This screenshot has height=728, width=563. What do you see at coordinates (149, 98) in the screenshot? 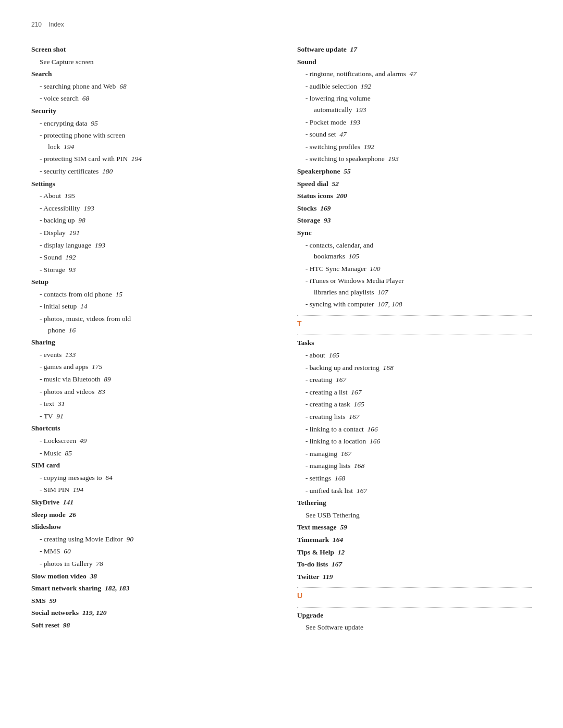
I see `entry-sub: - voice search 68` at bounding box center [149, 98].